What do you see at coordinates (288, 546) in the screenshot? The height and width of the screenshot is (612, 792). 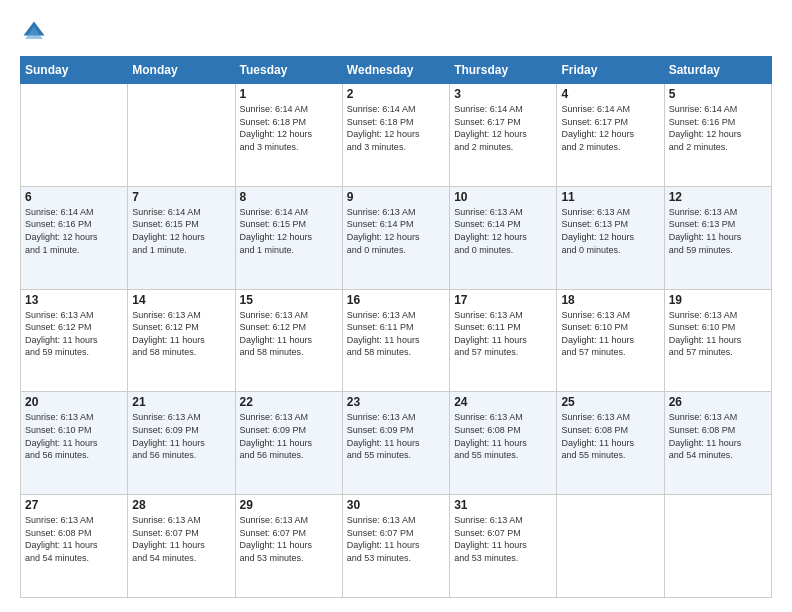 I see `calendar-cell: 29Sunrise: 6:13 AM Sunset: 6:07 PM Dayli…` at bounding box center [288, 546].